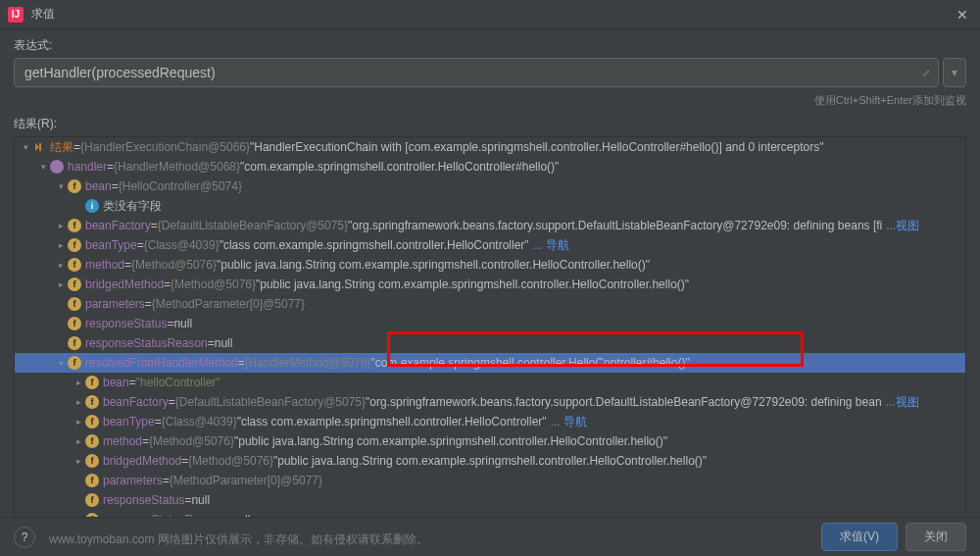 The height and width of the screenshot is (556, 980). I want to click on tree-row: ▸fresponseStatusReason = null, so click(490, 343).